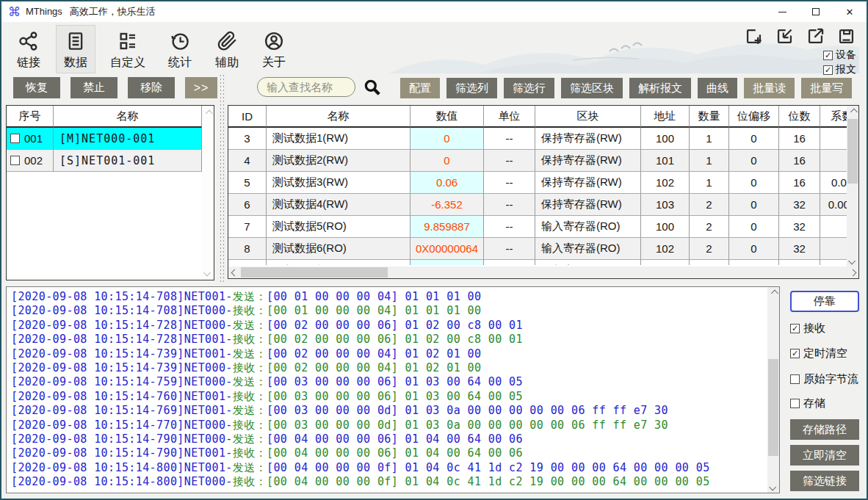 The height and width of the screenshot is (500, 868). I want to click on data-table-hscroll, so click(543, 272).